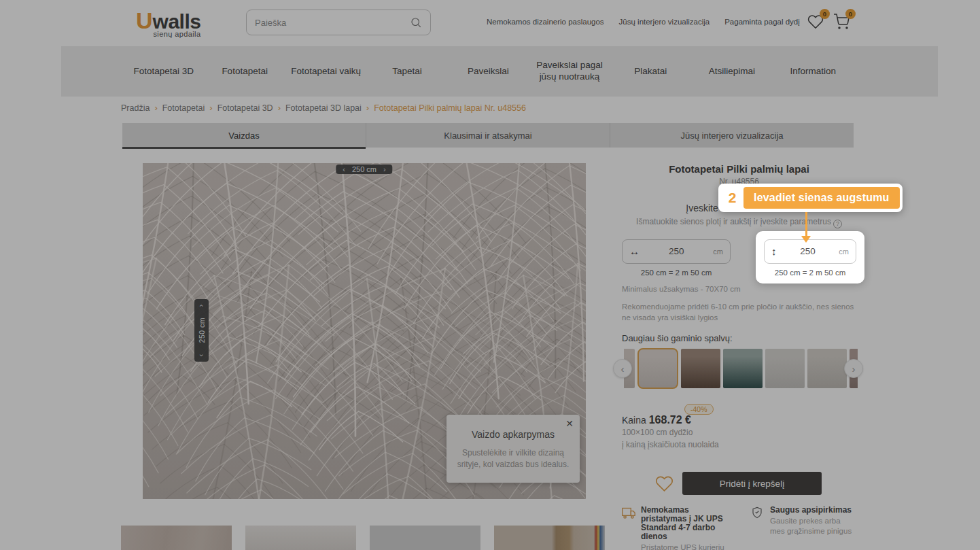 Image resolution: width=980 pixels, height=550 pixels. Describe the element at coordinates (808, 252) in the screenshot. I see `height-input` at that location.